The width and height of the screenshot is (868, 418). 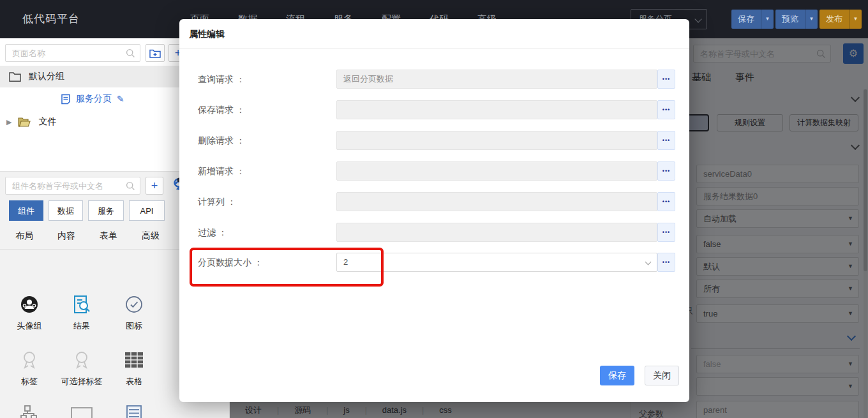 What do you see at coordinates (134, 411) in the screenshot?
I see `menu-icon` at bounding box center [134, 411].